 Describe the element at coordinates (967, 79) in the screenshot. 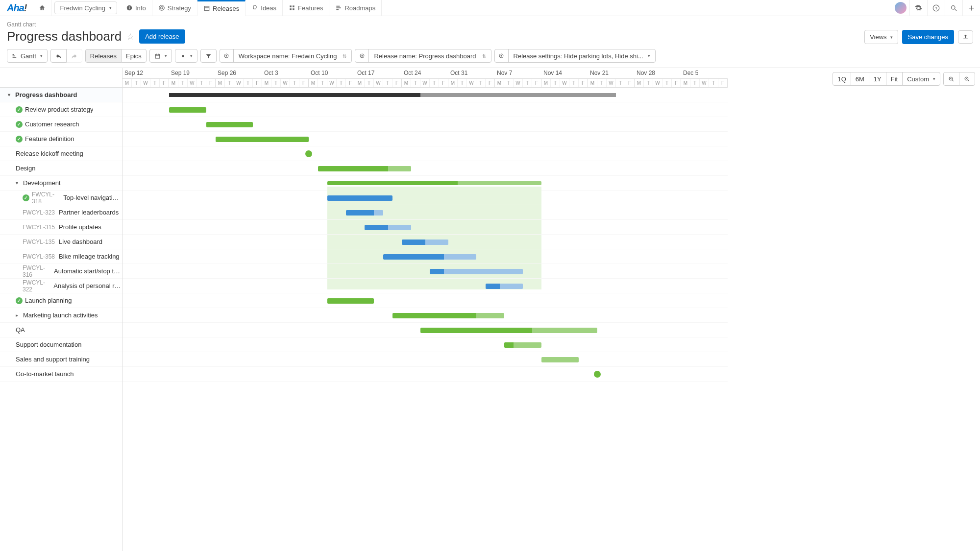

I see `zoom-out-icon` at that location.